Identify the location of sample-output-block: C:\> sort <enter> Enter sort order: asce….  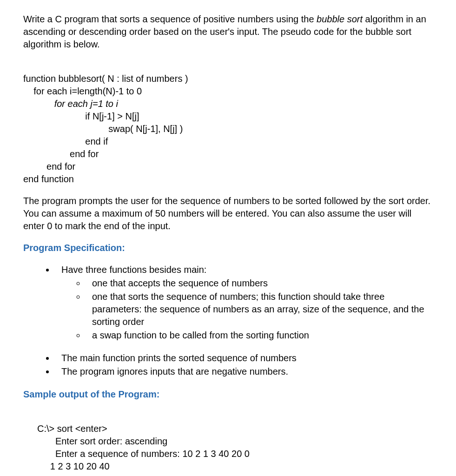
(235, 442).